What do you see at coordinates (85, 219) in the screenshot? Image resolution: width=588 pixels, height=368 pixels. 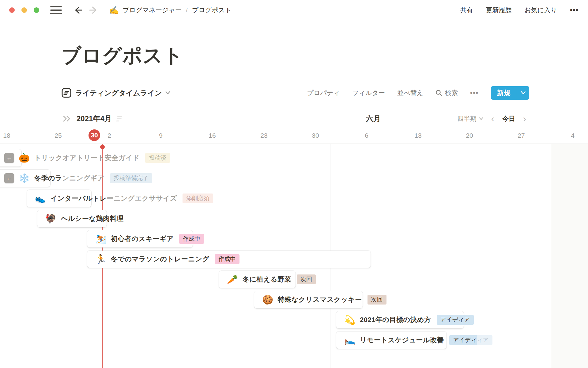 I see `timeline-card-content: 🦃ヘルシーな鶏肉料理` at bounding box center [85, 219].